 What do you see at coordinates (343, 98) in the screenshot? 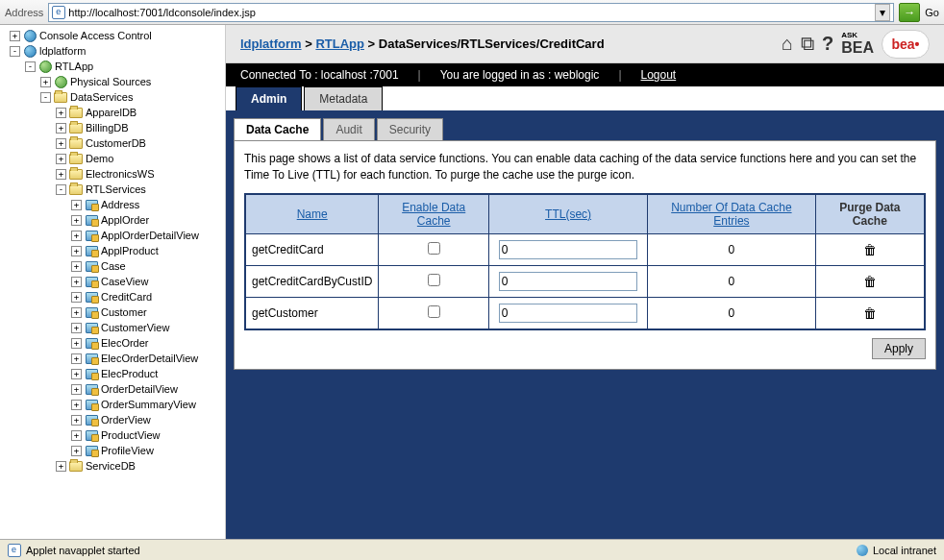
I see `tab-metadata: Metadata` at bounding box center [343, 98].